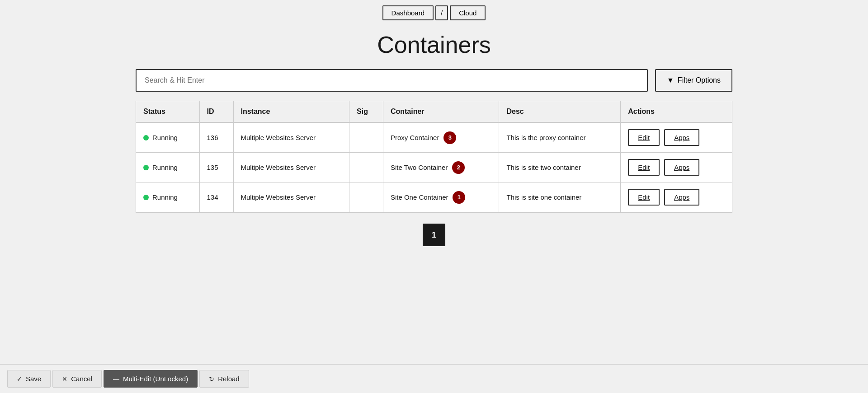 The width and height of the screenshot is (868, 393). Describe the element at coordinates (168, 197) in the screenshot. I see `cell-status-2: Running` at that location.